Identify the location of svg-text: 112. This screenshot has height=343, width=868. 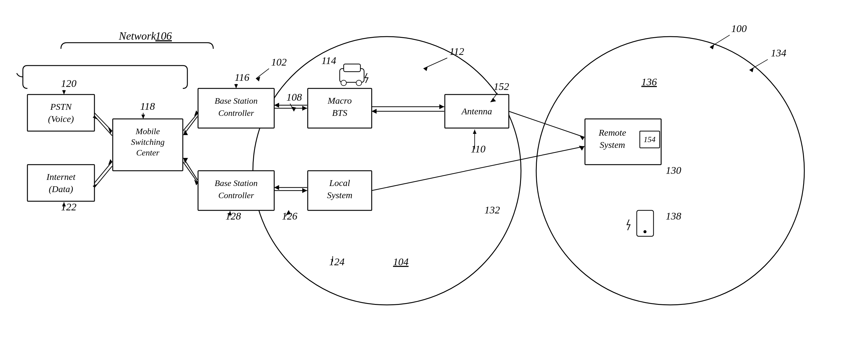
(457, 51).